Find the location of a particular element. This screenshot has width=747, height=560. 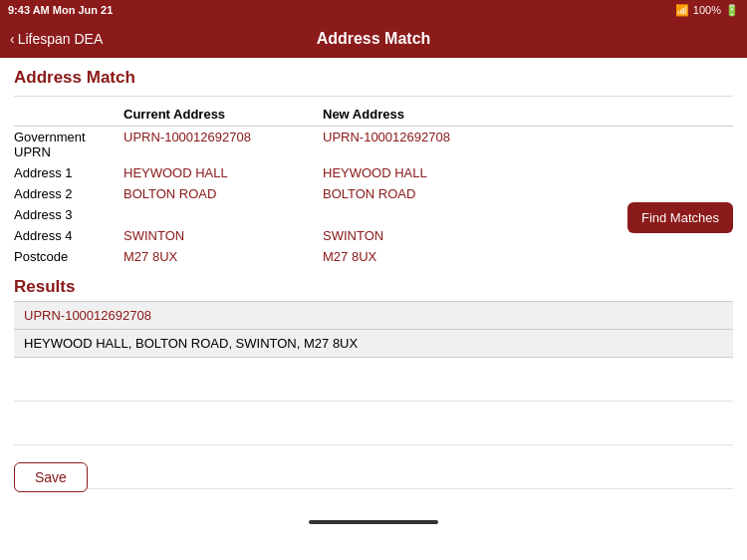

status-time: 9:43 AM Mon Jun 21 is located at coordinates (60, 10).